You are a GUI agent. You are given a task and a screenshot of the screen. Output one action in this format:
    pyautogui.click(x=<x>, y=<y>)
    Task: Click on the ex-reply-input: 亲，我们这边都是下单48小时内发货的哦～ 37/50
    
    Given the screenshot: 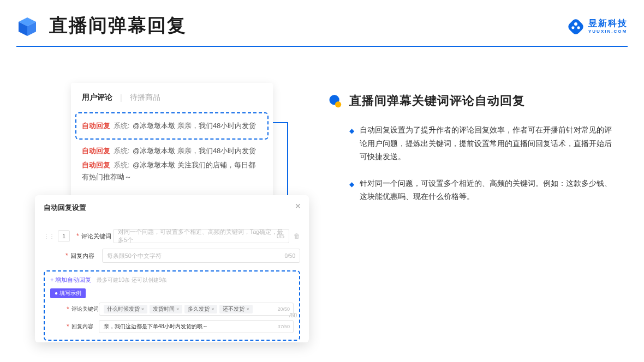 What is the action you would take?
    pyautogui.click(x=196, y=327)
    